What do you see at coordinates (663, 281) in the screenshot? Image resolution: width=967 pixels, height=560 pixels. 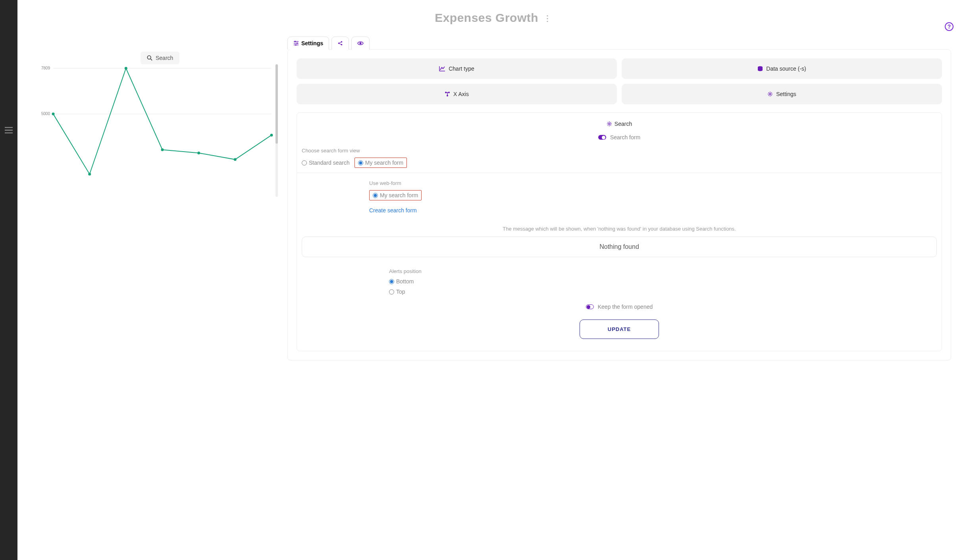 I see `radio-alerts-bottom: Bottom` at bounding box center [663, 281].